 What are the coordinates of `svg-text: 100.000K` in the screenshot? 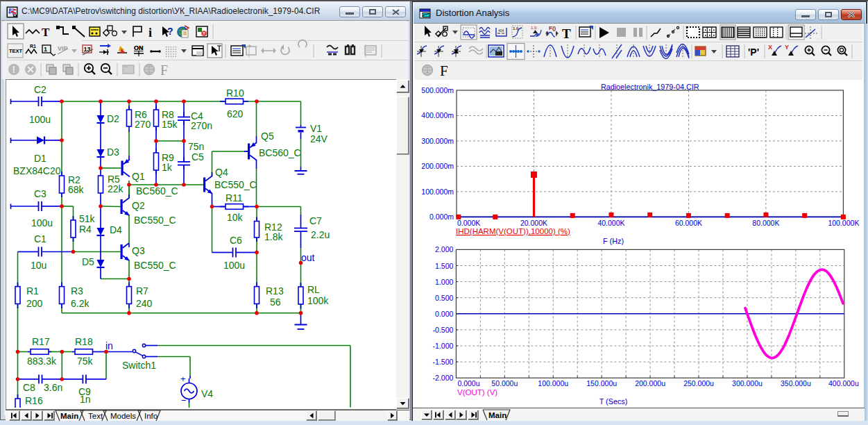 It's located at (844, 223).